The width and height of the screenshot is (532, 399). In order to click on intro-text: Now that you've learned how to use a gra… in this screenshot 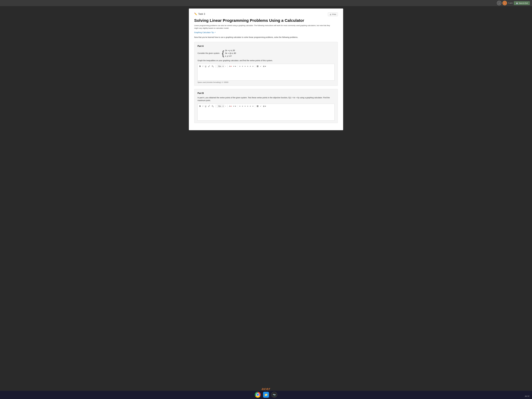, I will do `click(266, 37)`.